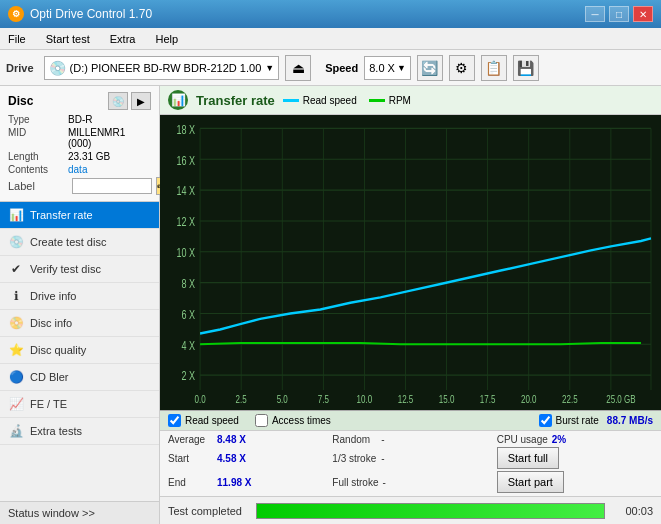  Describe the element at coordinates (78, 170) in the screenshot. I see `disc-contents-val: data` at that location.